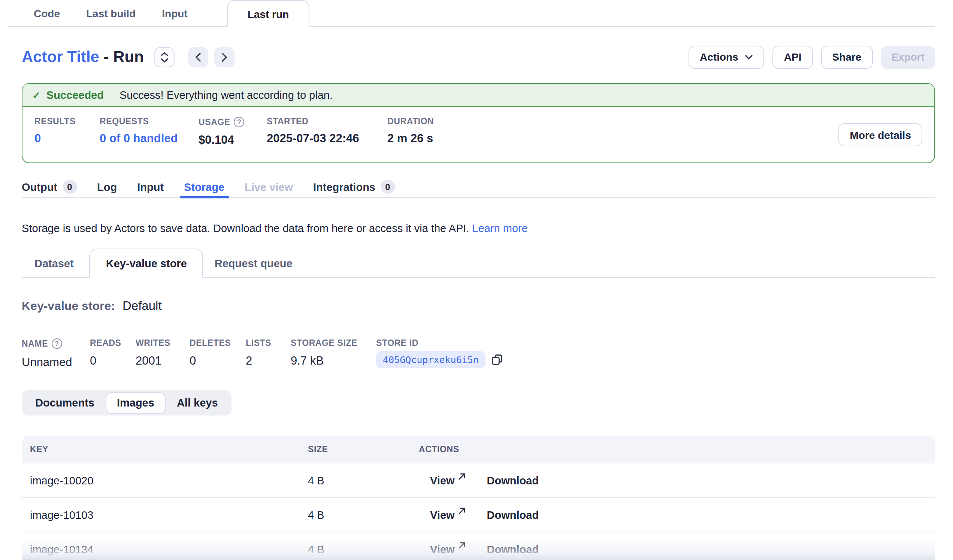 This screenshot has height=560, width=953. What do you see at coordinates (388, 187) in the screenshot?
I see `integrations-count-badge: 0` at bounding box center [388, 187].